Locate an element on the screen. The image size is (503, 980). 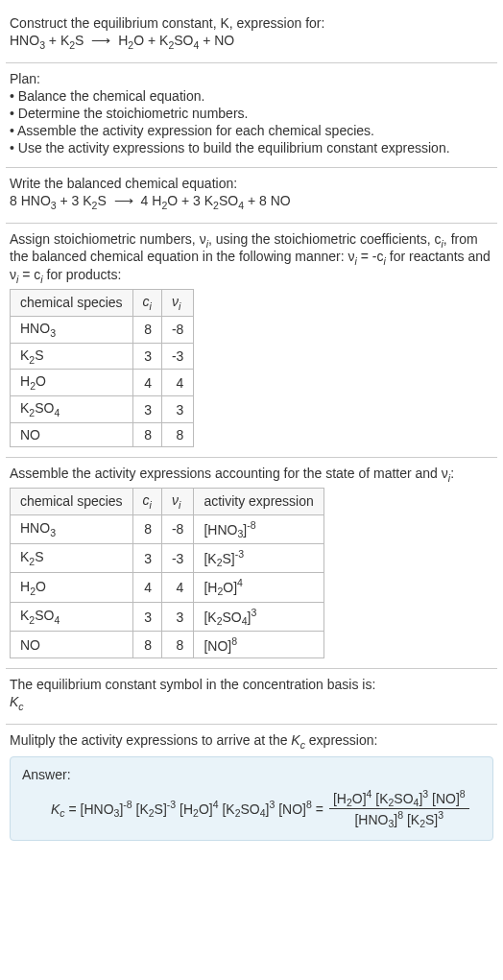
cell-species: H2O is located at coordinates (72, 383).